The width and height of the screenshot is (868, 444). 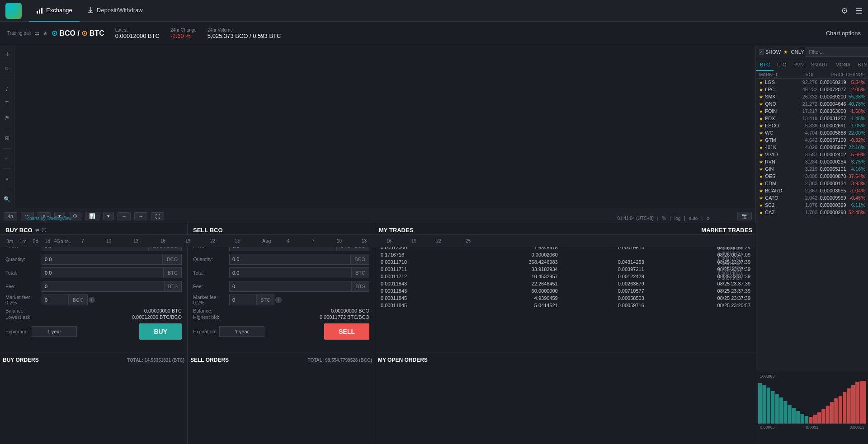 I want to click on time-3m: 3m, so click(x=10, y=241).